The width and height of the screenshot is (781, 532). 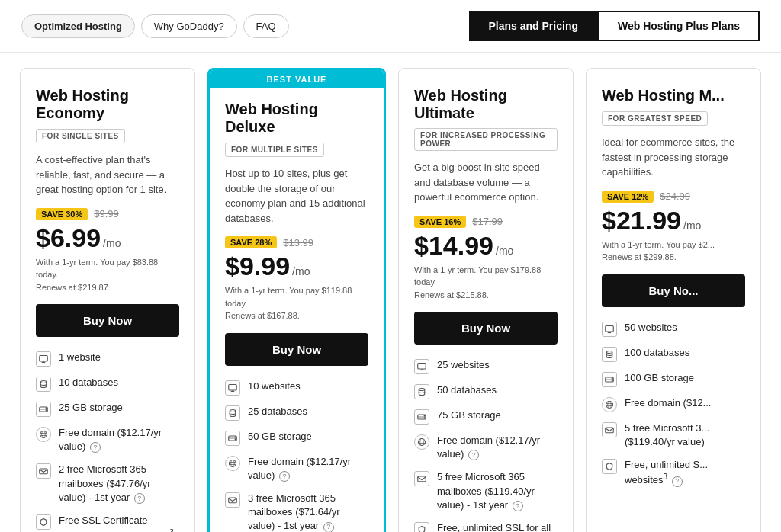 What do you see at coordinates (673, 404) in the screenshot?
I see `features-list: 50 websites 100 databases 100 GB storage…` at bounding box center [673, 404].